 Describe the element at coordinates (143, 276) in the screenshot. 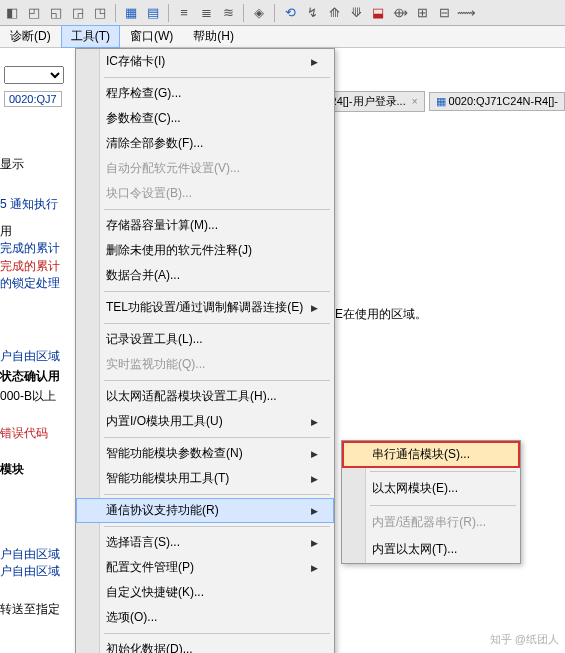

I see `menu-item-label: 数据合并(A)...` at that location.